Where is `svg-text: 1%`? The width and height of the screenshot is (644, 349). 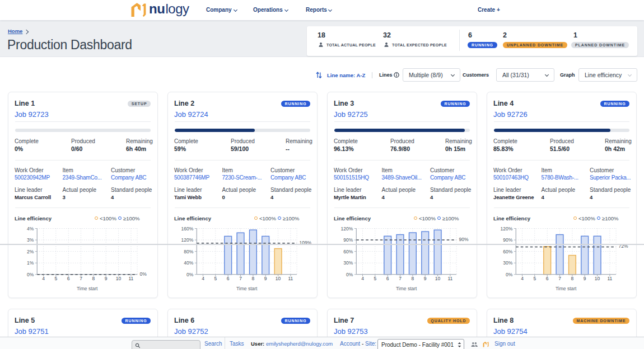
svg-text: 1% is located at coordinates (30, 263).